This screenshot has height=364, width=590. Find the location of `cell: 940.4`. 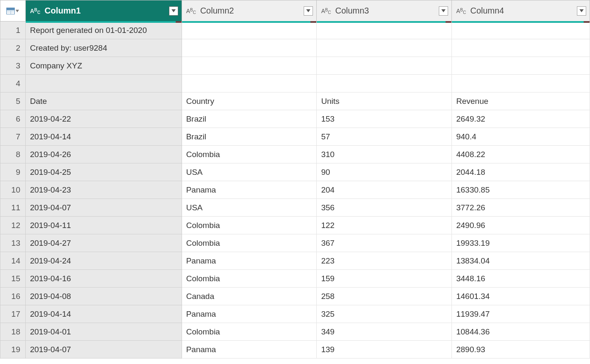

cell: 940.4 is located at coordinates (521, 137).